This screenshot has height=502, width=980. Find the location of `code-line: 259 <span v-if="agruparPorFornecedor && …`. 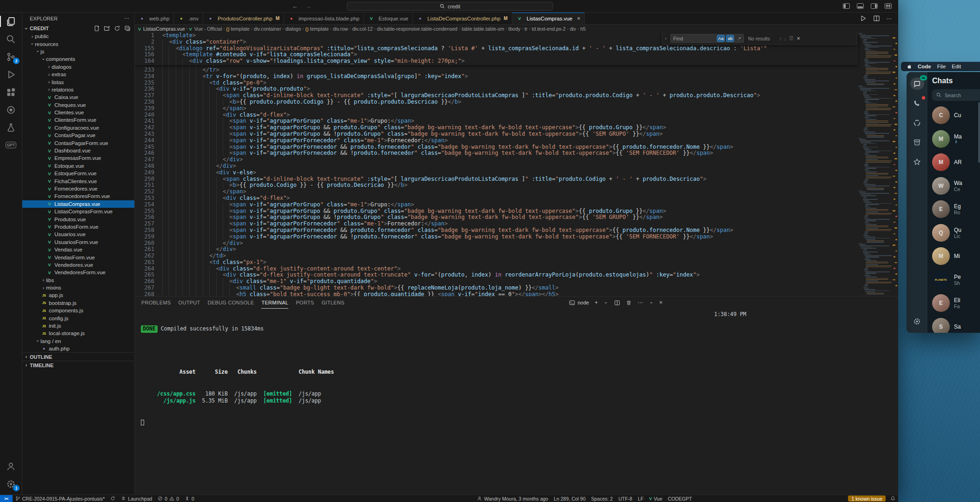

code-line: 259 <span v-if="agruparPorFornecedor && … is located at coordinates (497, 237).